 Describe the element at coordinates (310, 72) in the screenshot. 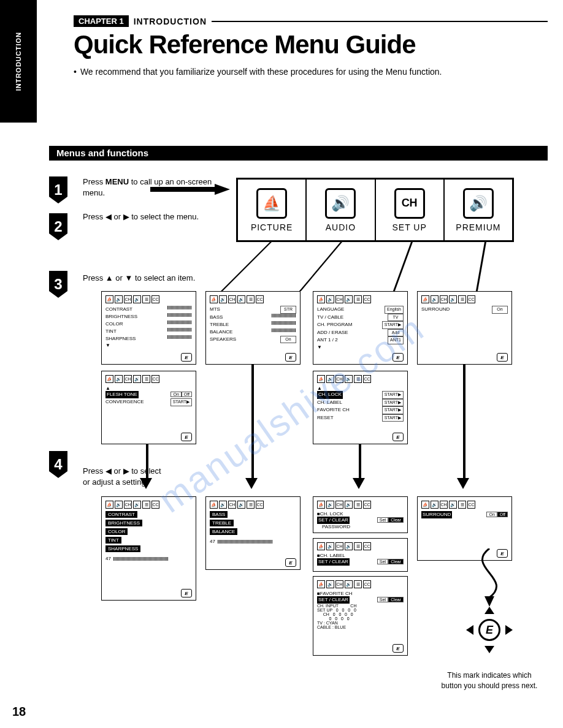

I see `intro-text: • We recommend that you familiarize your…` at that location.